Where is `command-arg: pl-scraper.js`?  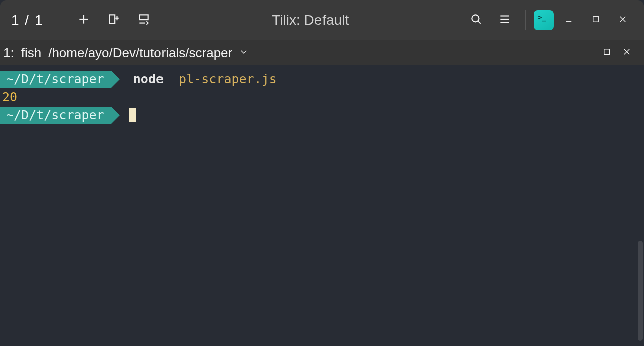
command-arg: pl-scraper.js is located at coordinates (228, 79).